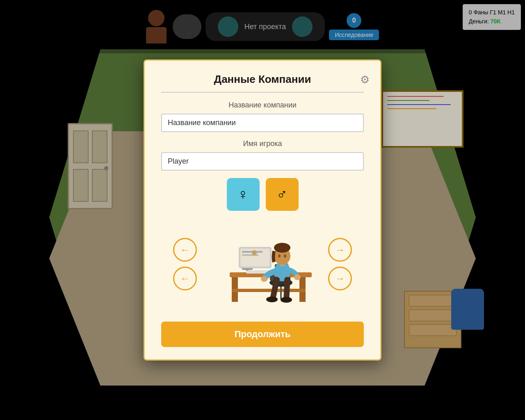 The image size is (525, 420). Describe the element at coordinates (340, 250) in the screenshot. I see `nav-arrow-right-top: →` at that location.